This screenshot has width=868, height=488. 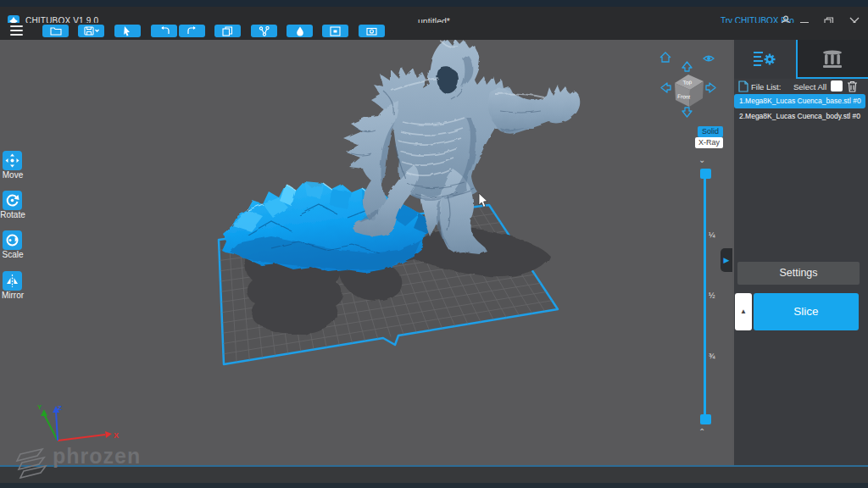 What do you see at coordinates (12, 161) in the screenshot?
I see `move-icon` at bounding box center [12, 161].